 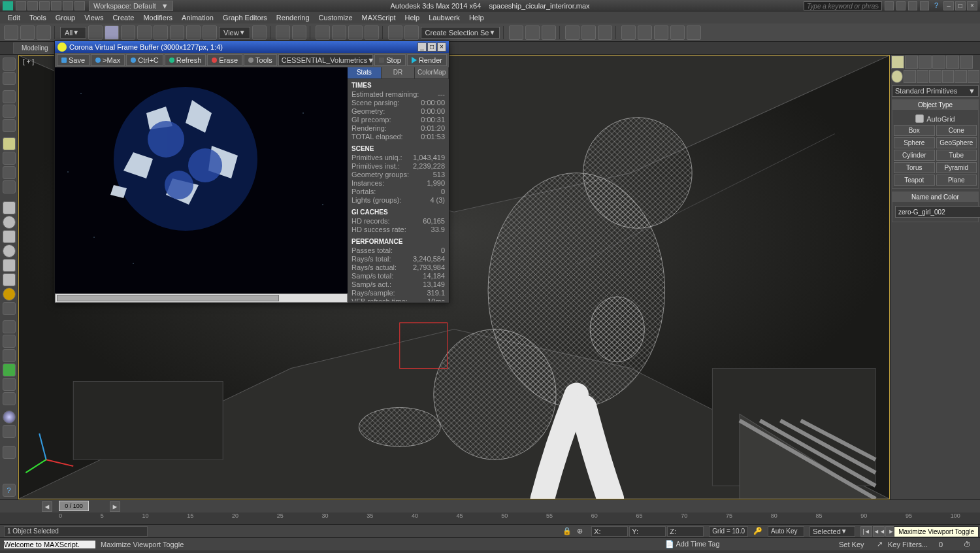 I want to click on menu-help2: Help, so click(x=477, y=18).